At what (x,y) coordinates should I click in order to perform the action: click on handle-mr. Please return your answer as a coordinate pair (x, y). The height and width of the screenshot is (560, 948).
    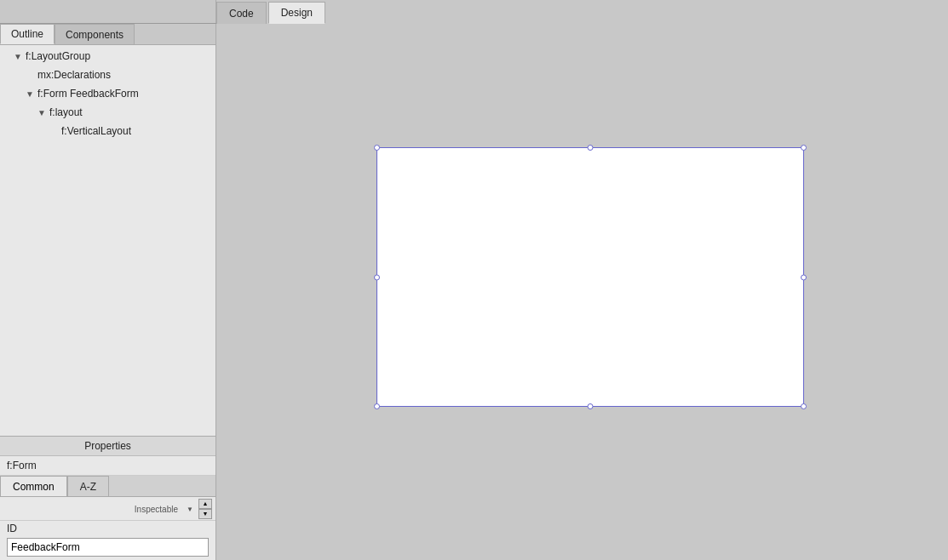
    Looking at the image, I should click on (804, 277).